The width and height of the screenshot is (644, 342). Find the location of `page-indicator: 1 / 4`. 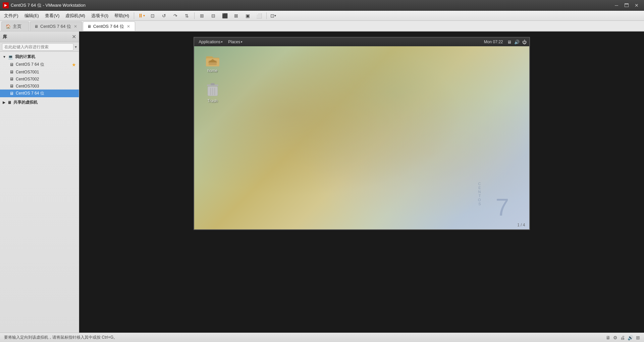

page-indicator: 1 / 4 is located at coordinates (521, 225).